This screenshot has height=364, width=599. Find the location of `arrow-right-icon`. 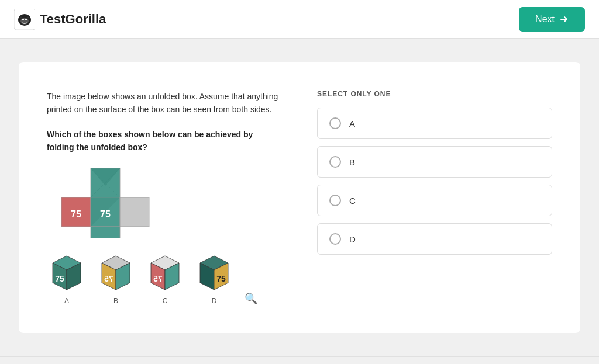

arrow-right-icon is located at coordinates (564, 19).